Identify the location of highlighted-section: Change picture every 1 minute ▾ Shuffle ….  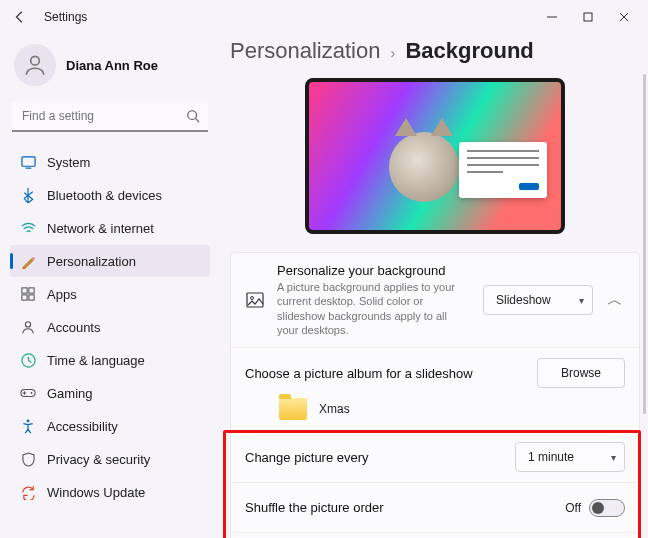
(435, 485).